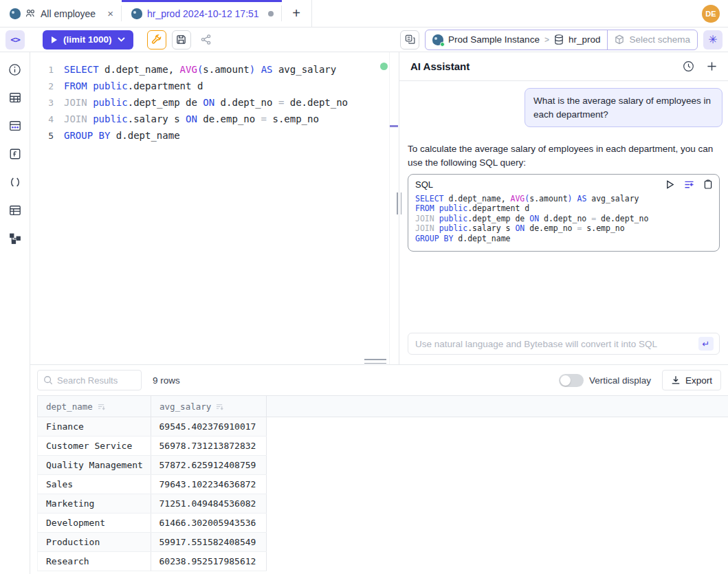 The height and width of the screenshot is (574, 728). Describe the element at coordinates (619, 40) in the screenshot. I see `schema-cube-icon` at that location.